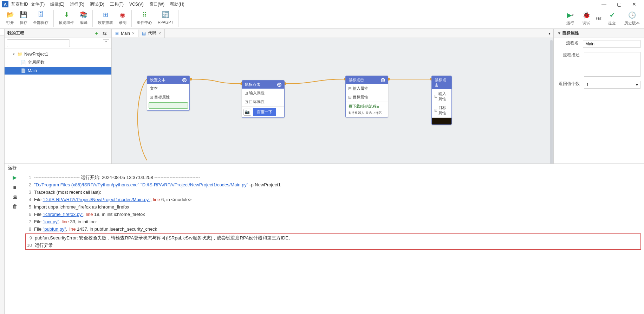 This screenshot has height=314, width=644. Describe the element at coordinates (32, 71) in the screenshot. I see `tree-item-label: Main` at that location.